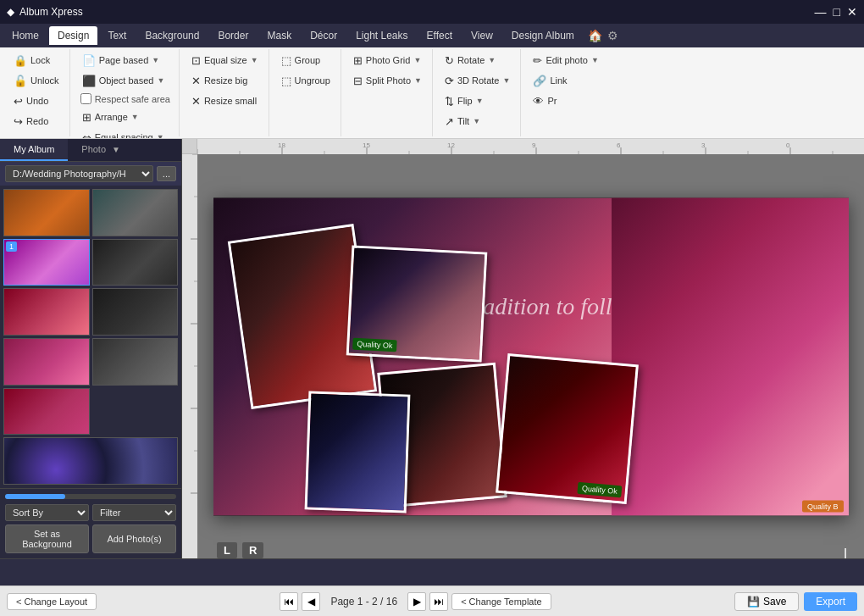 This screenshot has height=616, width=864. What do you see at coordinates (595, 36) in the screenshot?
I see `design-album-home-icon: 🏠` at bounding box center [595, 36].